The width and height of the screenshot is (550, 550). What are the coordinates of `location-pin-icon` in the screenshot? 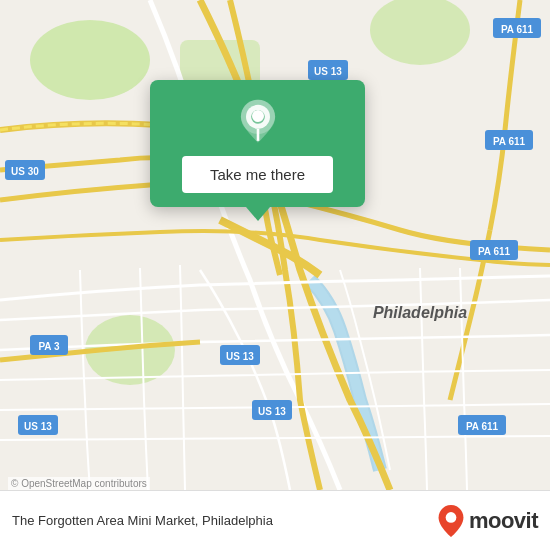 It's located at (258, 122).